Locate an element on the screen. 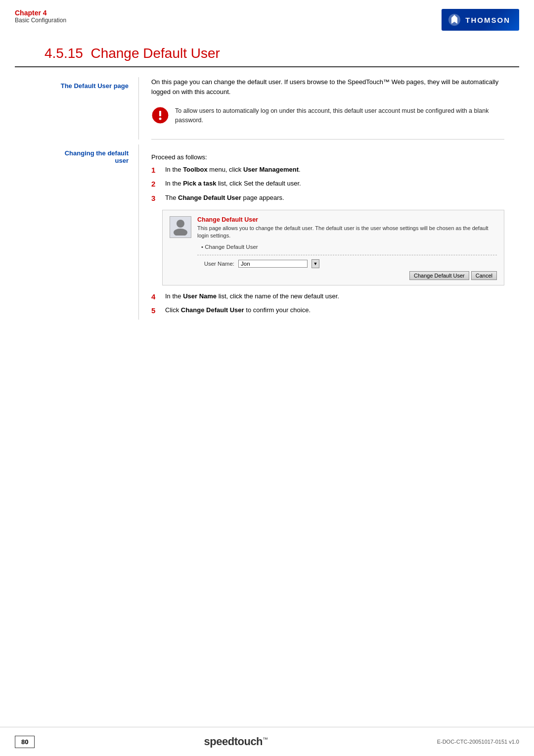  ss-desc: This page allows you to change the defau… is located at coordinates (347, 233).